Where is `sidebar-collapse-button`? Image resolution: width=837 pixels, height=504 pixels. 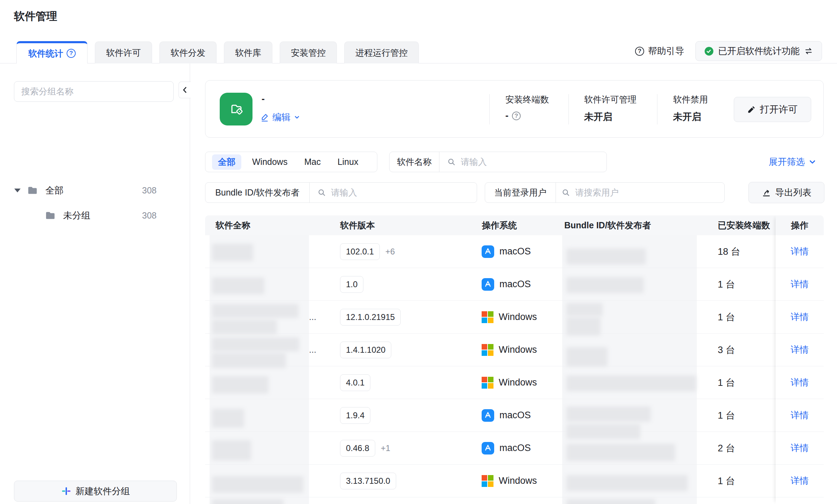
sidebar-collapse-button is located at coordinates (185, 90).